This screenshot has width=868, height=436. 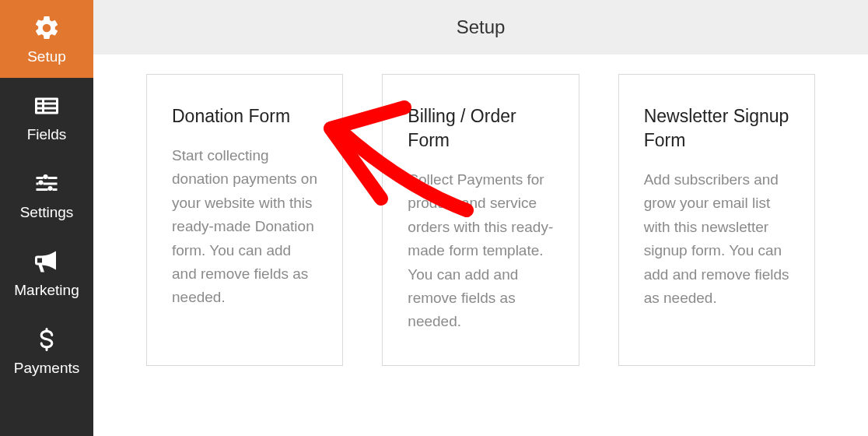 What do you see at coordinates (47, 195) in the screenshot?
I see `sidebar-item-settings: Settings` at bounding box center [47, 195].